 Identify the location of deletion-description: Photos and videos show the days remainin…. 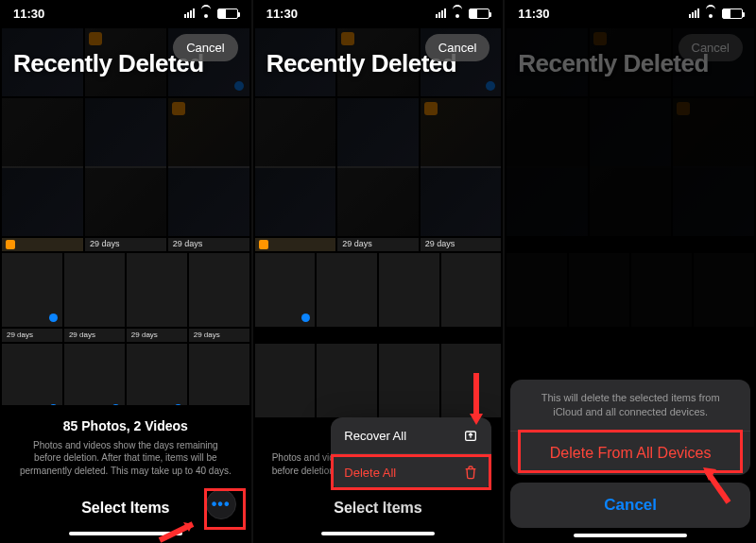
(126, 459).